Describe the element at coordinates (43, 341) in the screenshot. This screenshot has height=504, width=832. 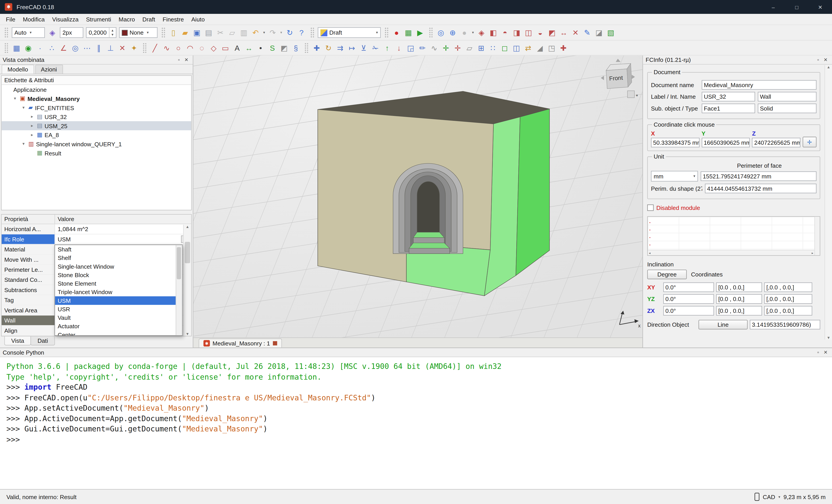
I see `tab-dati: Dati` at that location.